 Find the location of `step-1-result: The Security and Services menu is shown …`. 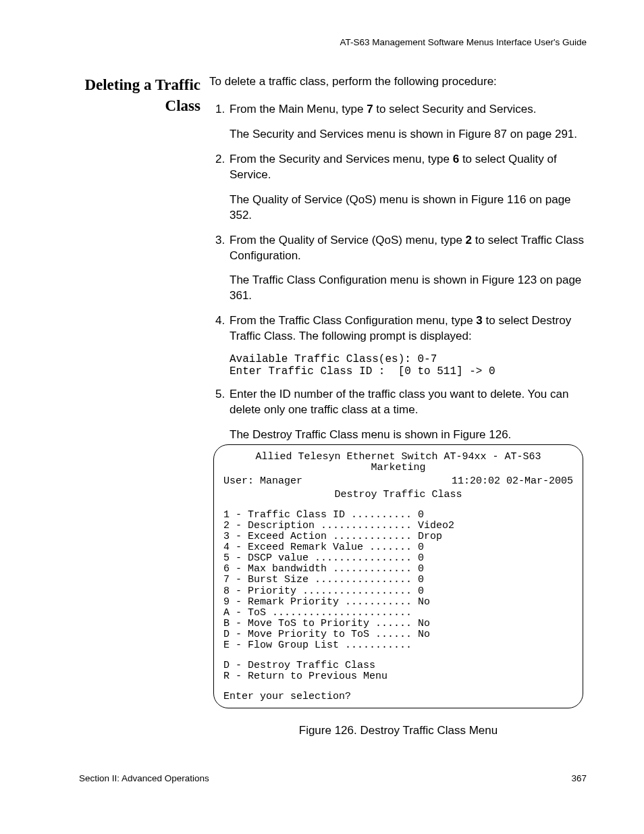

step-1-result: The Security and Services menu is shown … is located at coordinates (408, 135).